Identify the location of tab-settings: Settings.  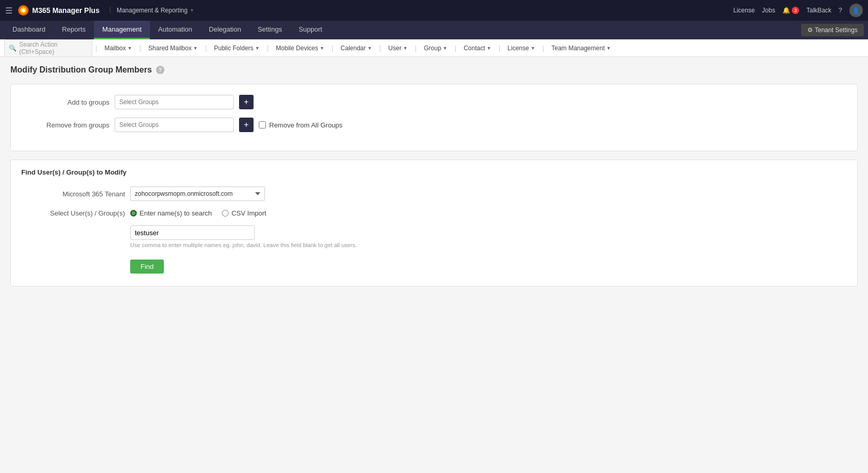
(270, 30).